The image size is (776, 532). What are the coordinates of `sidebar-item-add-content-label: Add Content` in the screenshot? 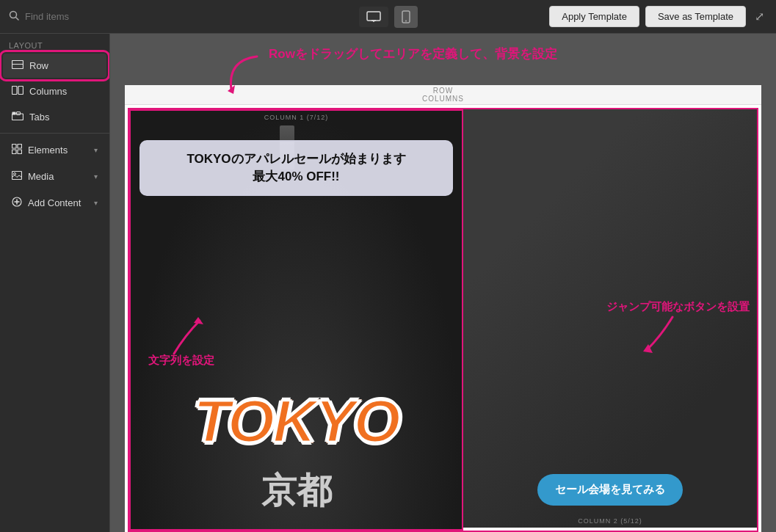 It's located at (54, 203).